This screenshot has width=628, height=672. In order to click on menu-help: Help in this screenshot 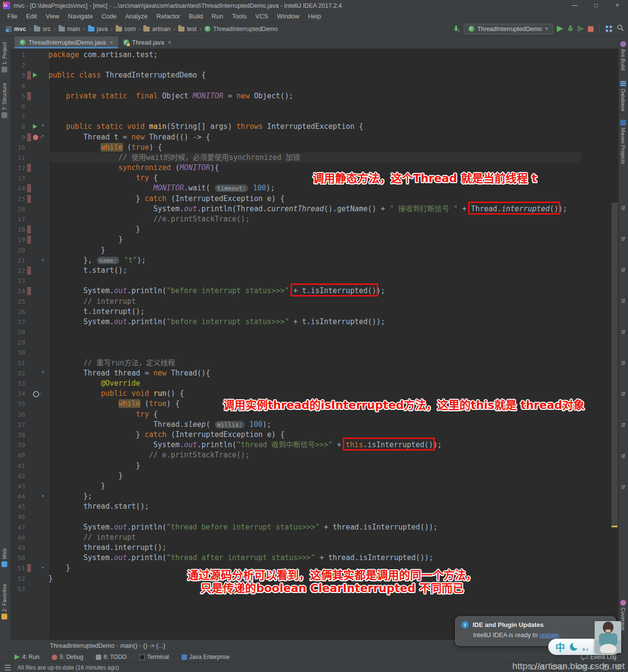, I will do `click(315, 16)`.